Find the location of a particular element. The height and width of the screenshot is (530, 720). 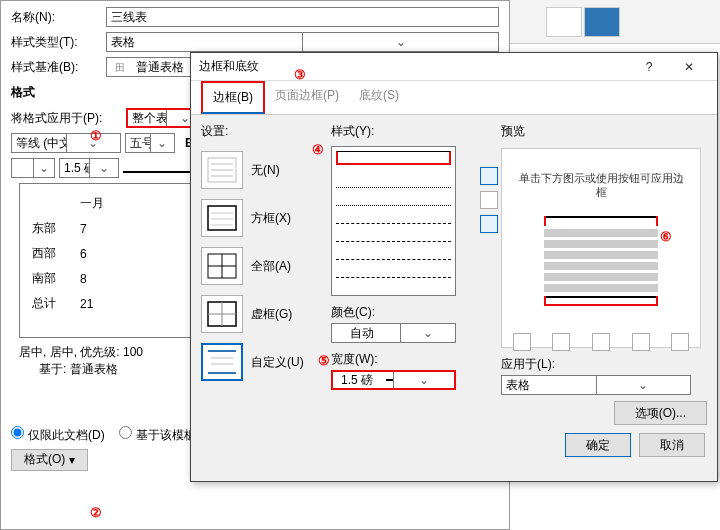

settings-header: 设置: is located at coordinates (266, 132).